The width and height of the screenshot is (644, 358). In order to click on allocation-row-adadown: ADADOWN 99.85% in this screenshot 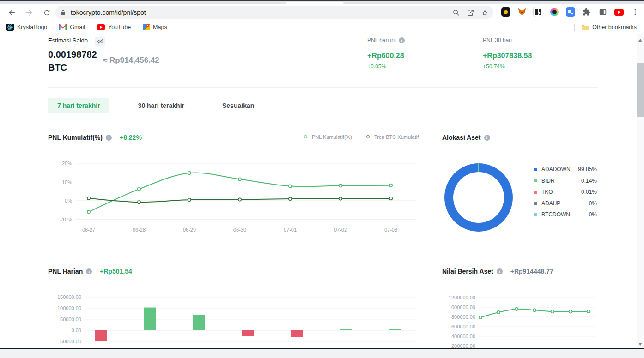, I will do `click(565, 170)`.